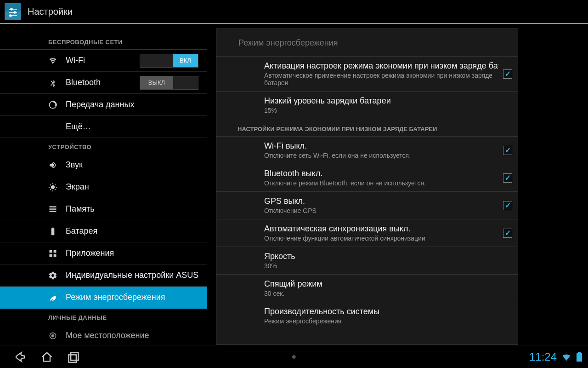 This screenshot has width=588, height=368. What do you see at coordinates (116, 297) in the screenshot?
I see `sidebar-label: Режим энергосбережения` at bounding box center [116, 297].